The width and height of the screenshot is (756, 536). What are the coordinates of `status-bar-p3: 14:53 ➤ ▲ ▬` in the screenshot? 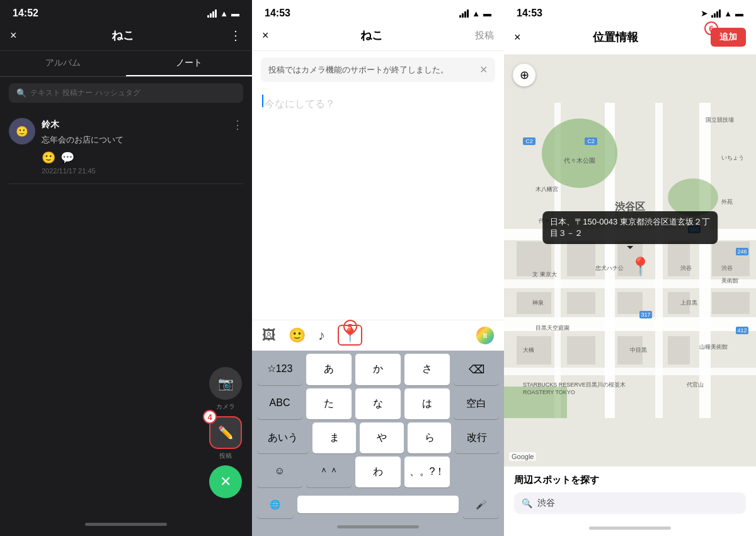 It's located at (630, 11).